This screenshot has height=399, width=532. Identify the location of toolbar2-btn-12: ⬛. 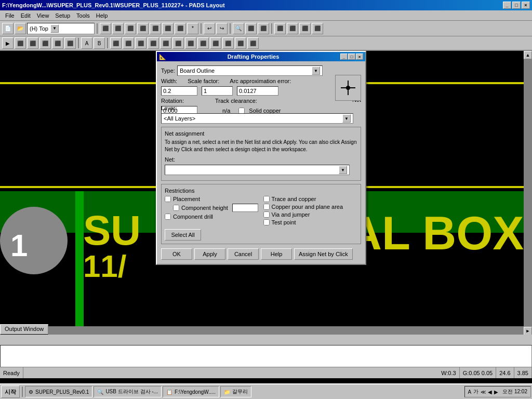
(153, 43).